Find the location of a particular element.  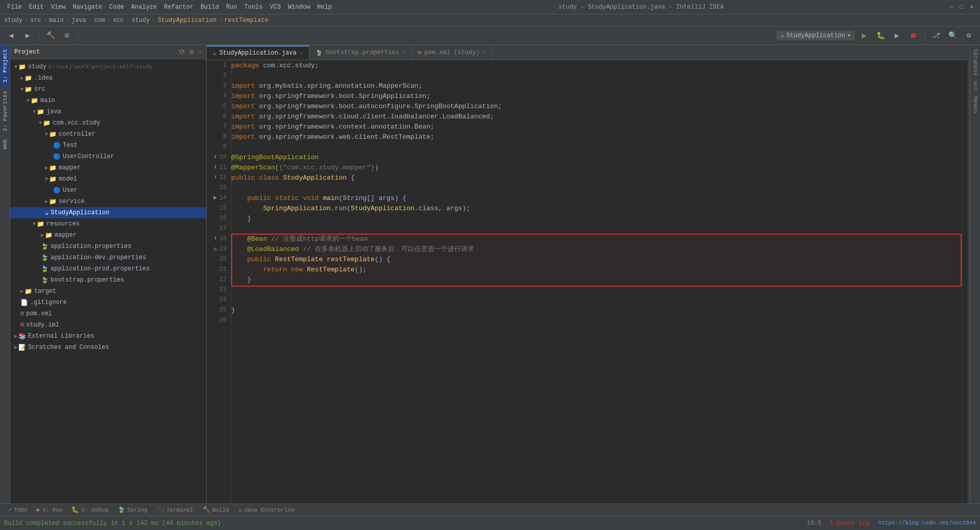

settings-button: ⚙ is located at coordinates (67, 36).